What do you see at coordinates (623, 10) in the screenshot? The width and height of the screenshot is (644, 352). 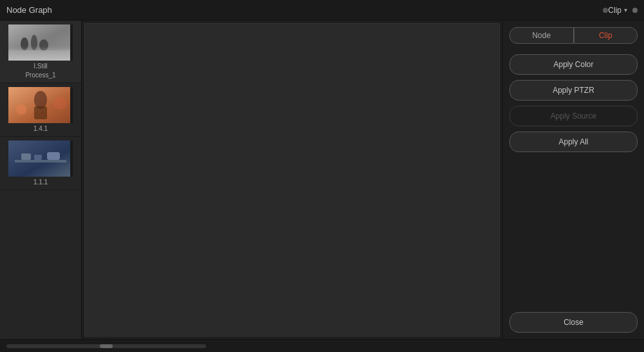 I see `top-bar-right: Clip ▾` at bounding box center [623, 10].